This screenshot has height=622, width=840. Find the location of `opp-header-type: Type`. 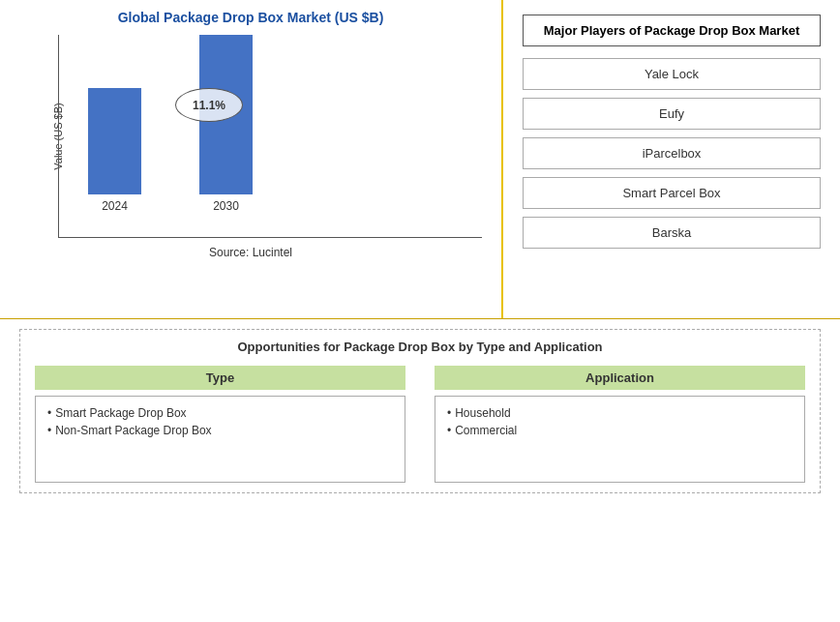

opp-header-type: Type is located at coordinates (221, 377).